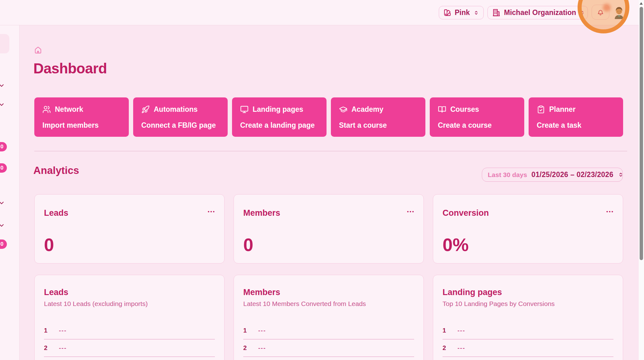 The height and width of the screenshot is (360, 644). I want to click on quick-action-title: Landing pages, so click(278, 109).